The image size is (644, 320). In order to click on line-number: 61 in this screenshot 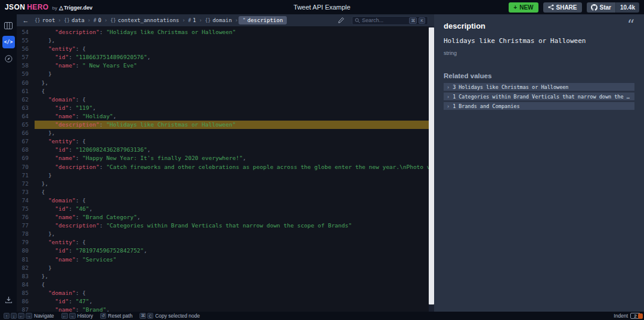, I will do `click(26, 91)`.